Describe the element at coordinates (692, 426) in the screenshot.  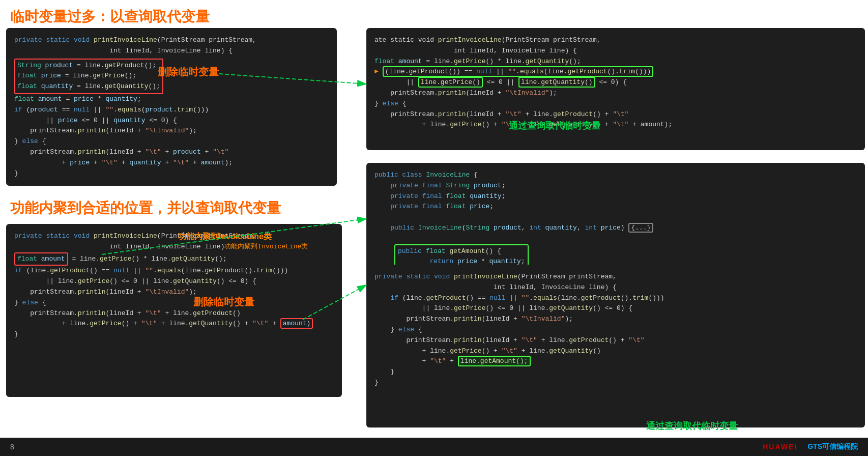
I see `annotation-replace-query-2: 通过查询取代临时变量` at that location.